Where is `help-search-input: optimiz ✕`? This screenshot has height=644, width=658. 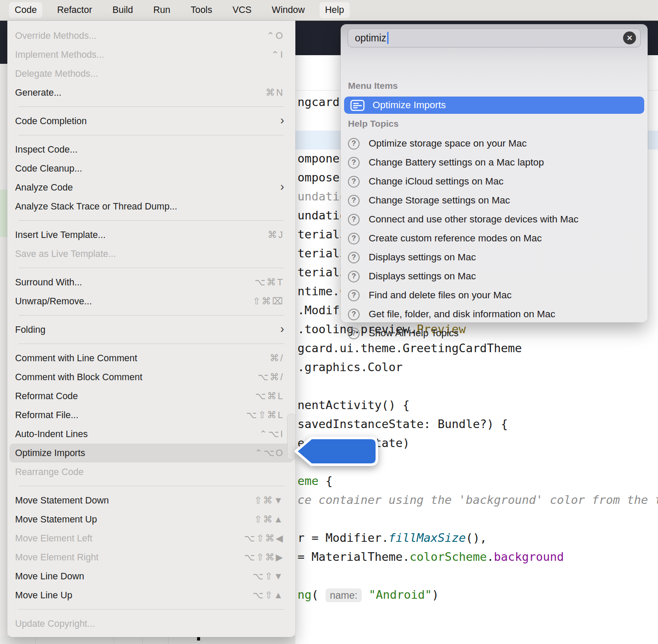
help-search-input: optimiz ✕ is located at coordinates (494, 38).